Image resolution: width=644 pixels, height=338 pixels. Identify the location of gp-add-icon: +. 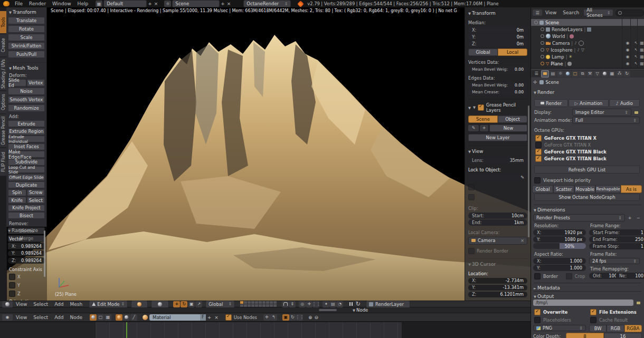
(484, 128).